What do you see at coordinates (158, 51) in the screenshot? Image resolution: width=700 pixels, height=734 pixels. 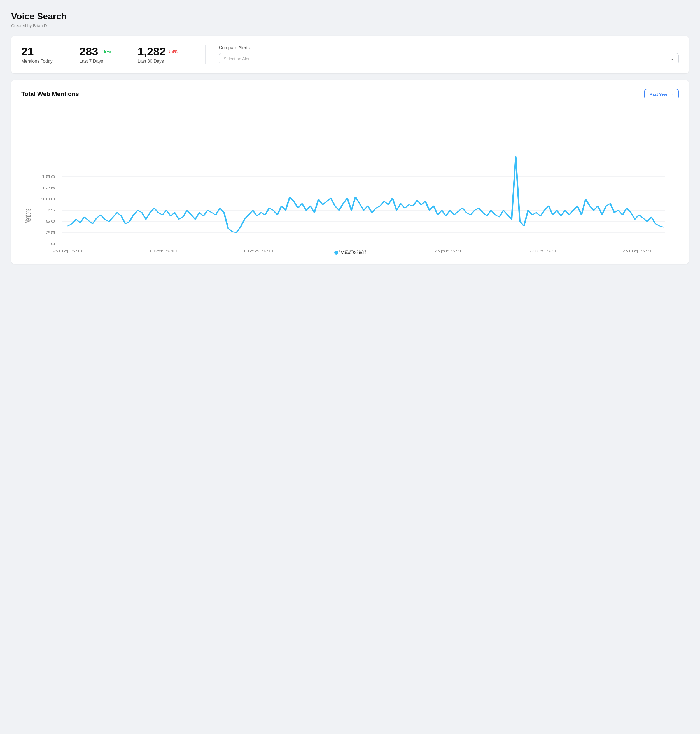 I see `stat-value-last30: 1,282 ↓ 8%` at bounding box center [158, 51].